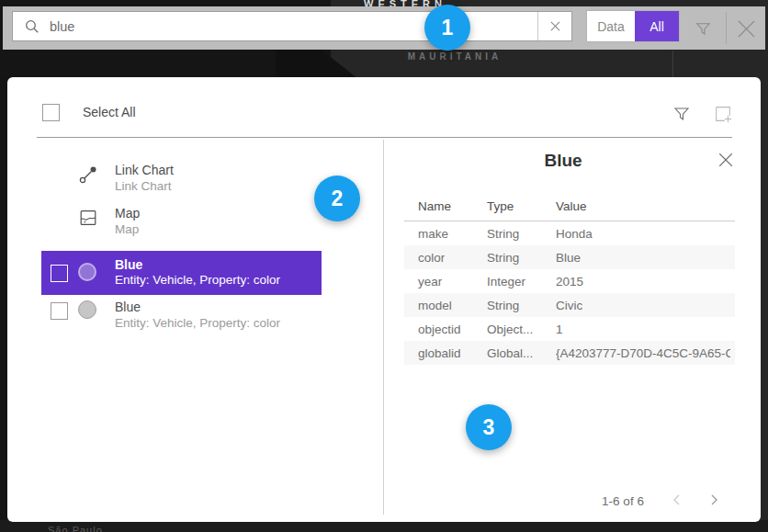  I want to click on callout-badge-2: 2, so click(337, 198).